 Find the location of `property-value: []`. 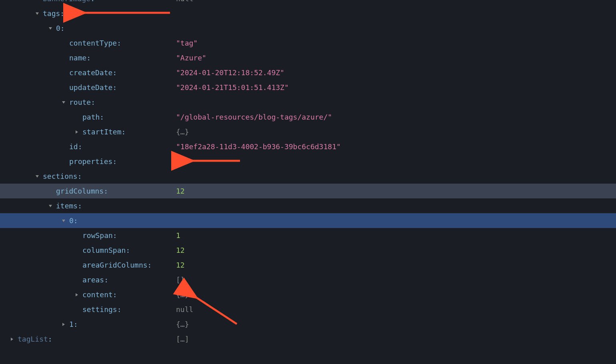

property-value: [] is located at coordinates (180, 280).